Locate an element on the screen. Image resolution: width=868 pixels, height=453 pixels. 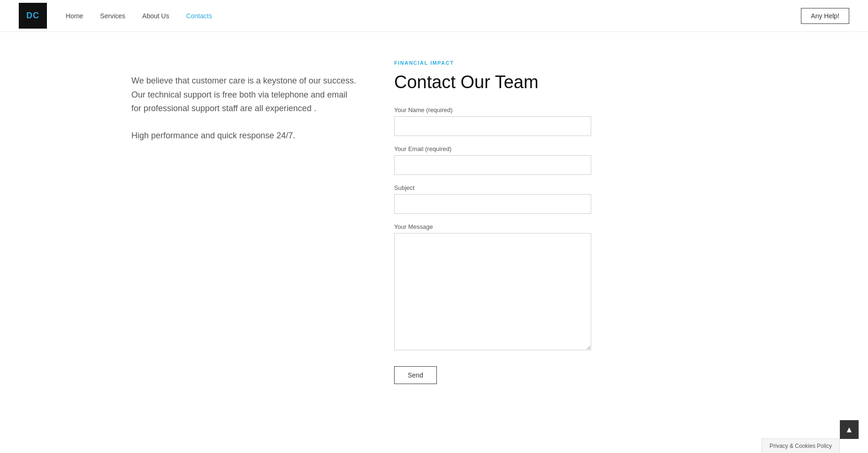
subject-field-group: Subject is located at coordinates (493, 199).